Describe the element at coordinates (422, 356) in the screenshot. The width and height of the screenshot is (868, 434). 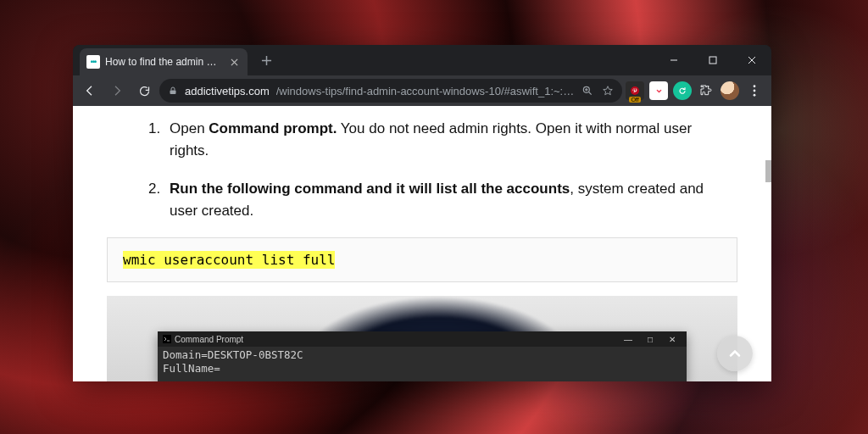
I see `command-prompt-window: Command Prompt — □ ✕ Domain=DESKTOP-0BST…` at that location.